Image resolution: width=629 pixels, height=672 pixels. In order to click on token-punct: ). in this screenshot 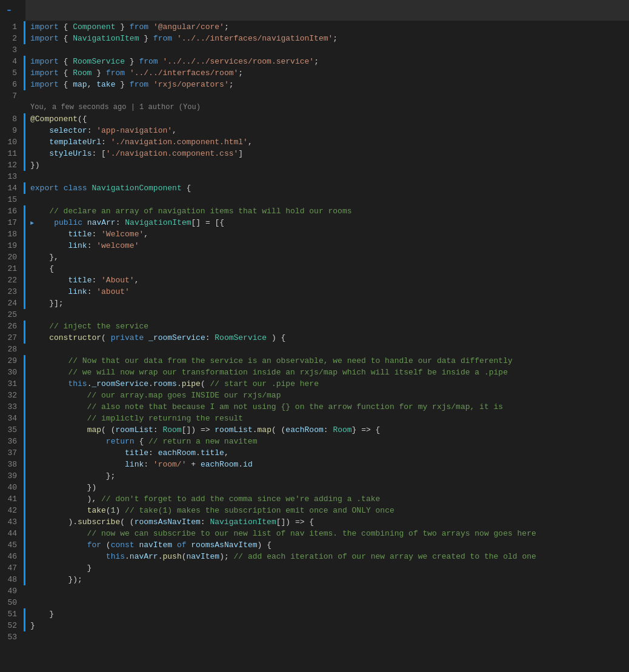, I will do `click(54, 522)`.